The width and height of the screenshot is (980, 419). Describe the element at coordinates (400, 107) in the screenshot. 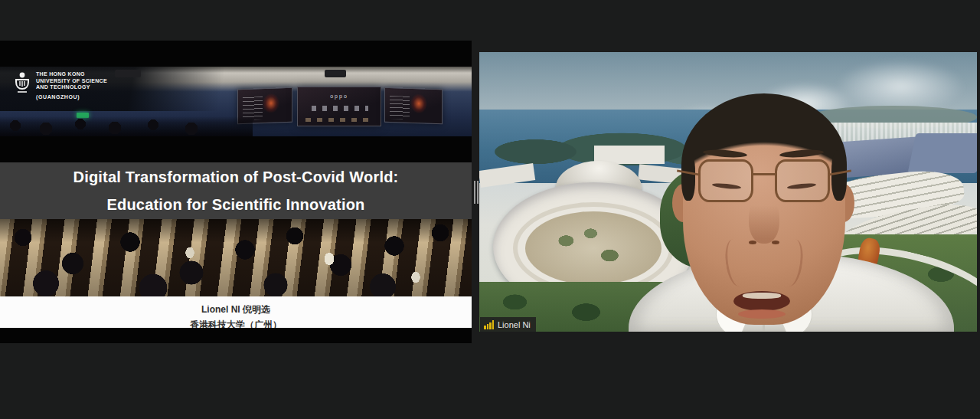

I see `slide-text-lines` at that location.